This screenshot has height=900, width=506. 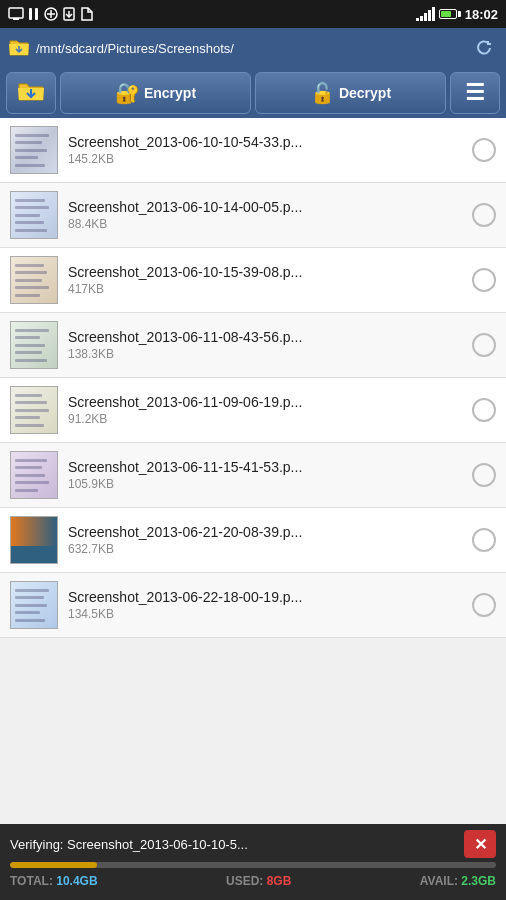 I want to click on verifying-row: Verifying: Screenshot_2013-06-10-10-5...…, so click(x=253, y=844).